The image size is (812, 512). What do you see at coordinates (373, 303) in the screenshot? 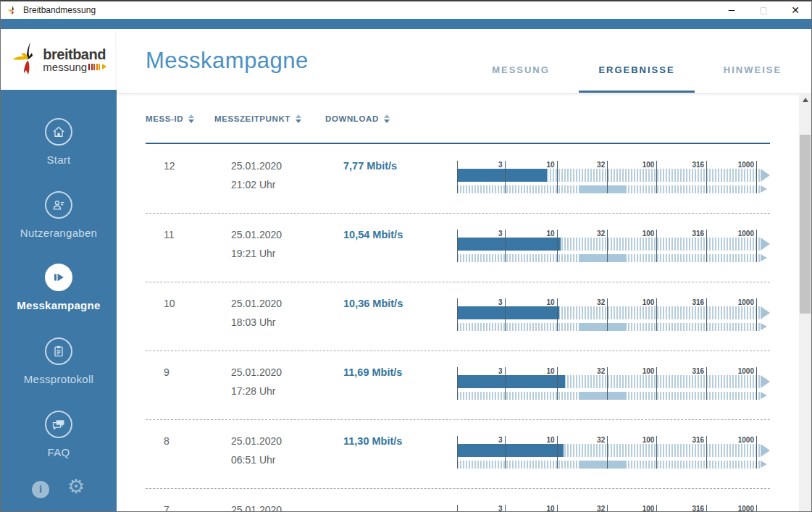
I see `row-download-value: 10,36 Mbit/s` at bounding box center [373, 303].